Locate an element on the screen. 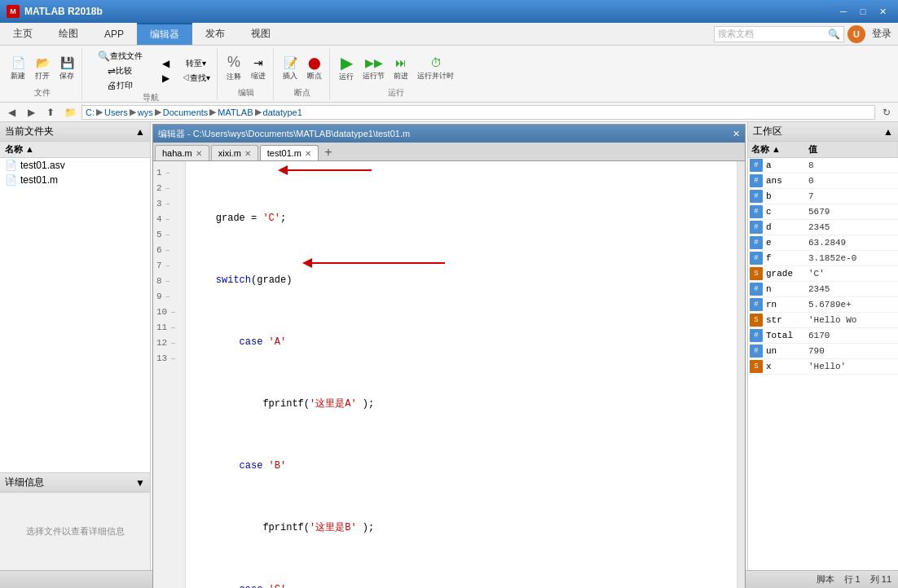  close-button: ✕ is located at coordinates (883, 11).